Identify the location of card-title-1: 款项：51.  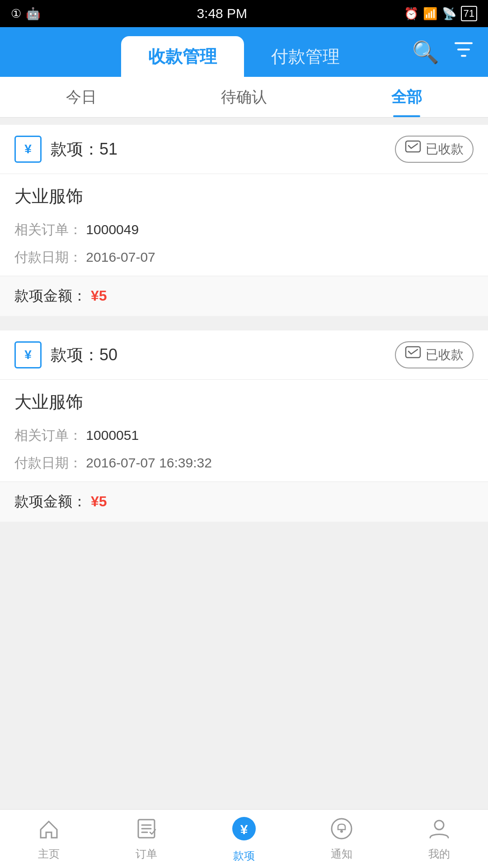
(84, 149).